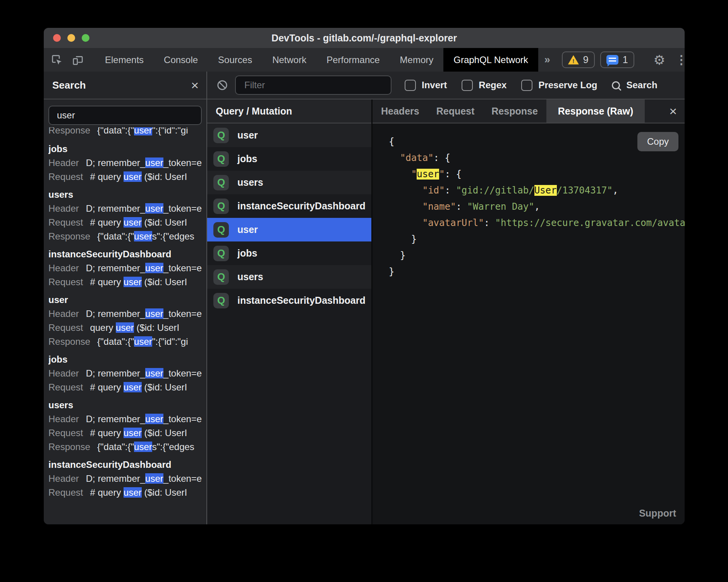  I want to click on detail-tab-headers: Headers, so click(400, 111).